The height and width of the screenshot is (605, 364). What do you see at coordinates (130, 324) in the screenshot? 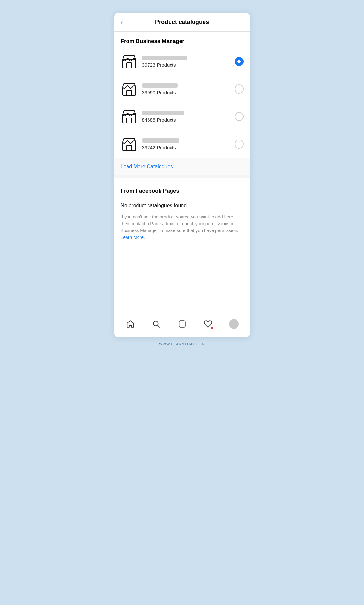
I see `home-icon` at bounding box center [130, 324].